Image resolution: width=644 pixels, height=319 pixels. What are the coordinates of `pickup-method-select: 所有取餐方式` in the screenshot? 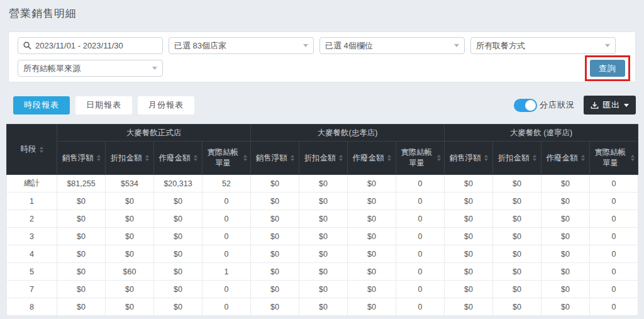 It's located at (543, 45).